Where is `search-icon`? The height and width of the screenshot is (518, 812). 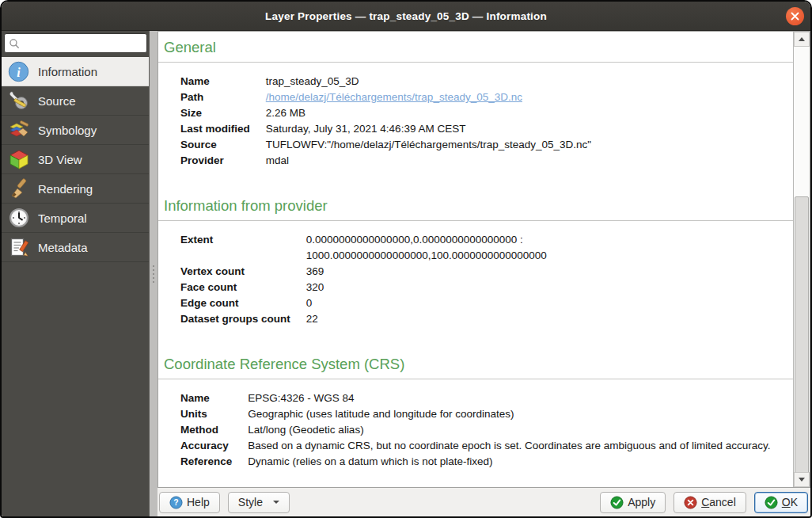
search-icon is located at coordinates (14, 44).